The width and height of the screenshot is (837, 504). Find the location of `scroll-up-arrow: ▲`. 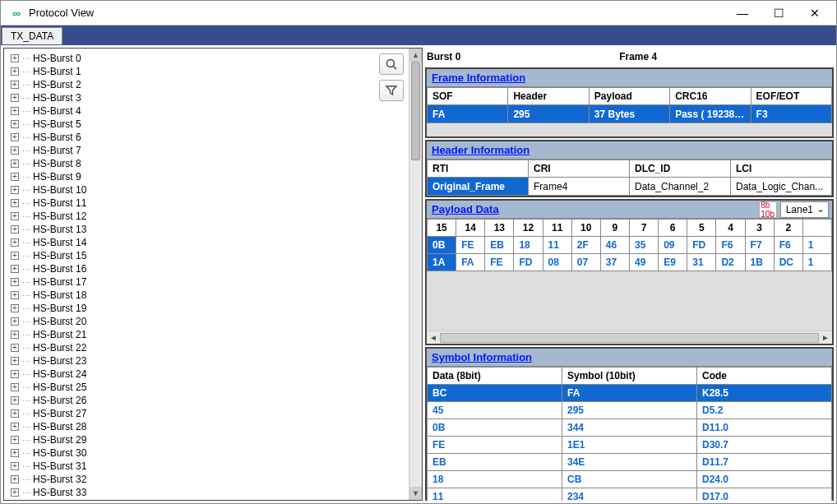

scroll-up-arrow: ▲ is located at coordinates (416, 55).